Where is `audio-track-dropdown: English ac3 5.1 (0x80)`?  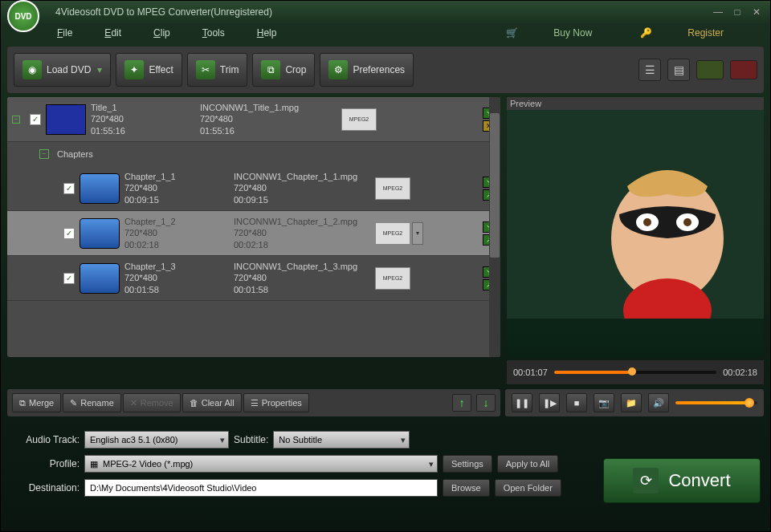 audio-track-dropdown: English ac3 5.1 (0x80) is located at coordinates (157, 440).